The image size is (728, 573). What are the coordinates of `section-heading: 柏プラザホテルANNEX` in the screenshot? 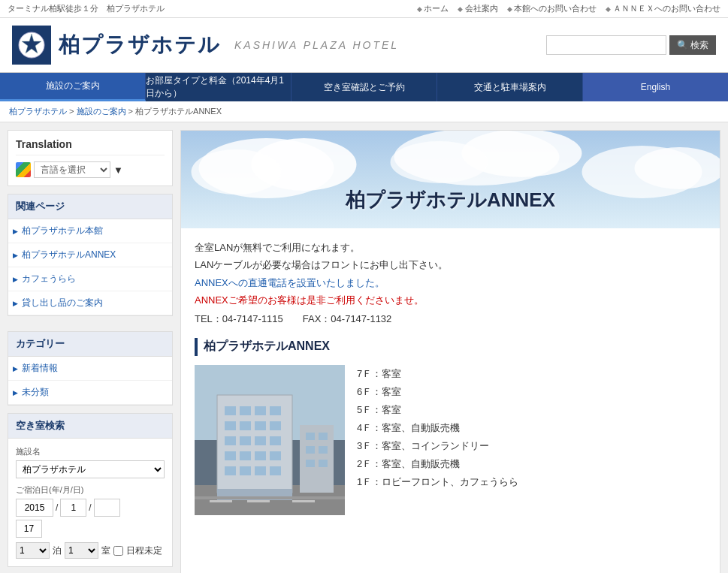 It's located at (451, 347).